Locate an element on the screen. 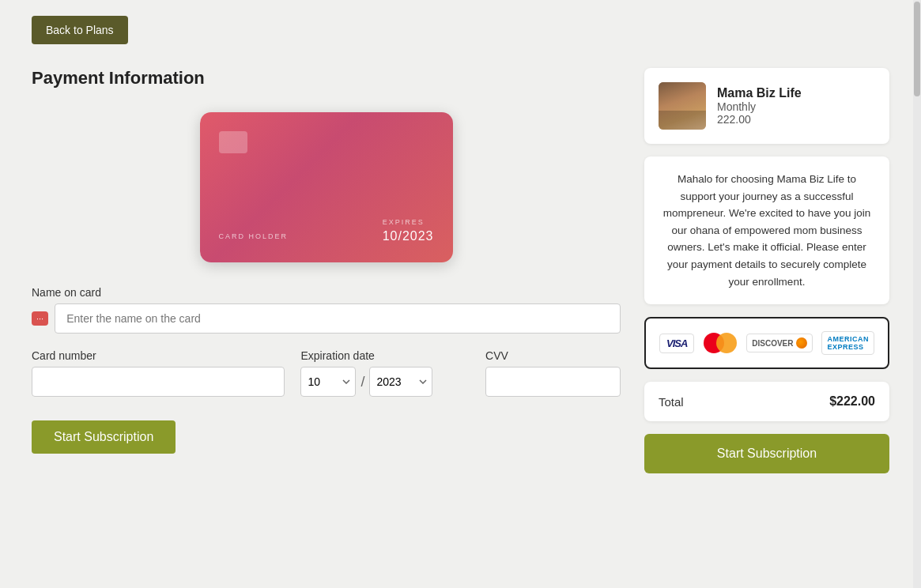  expires-label: EXPIRES is located at coordinates (408, 222).